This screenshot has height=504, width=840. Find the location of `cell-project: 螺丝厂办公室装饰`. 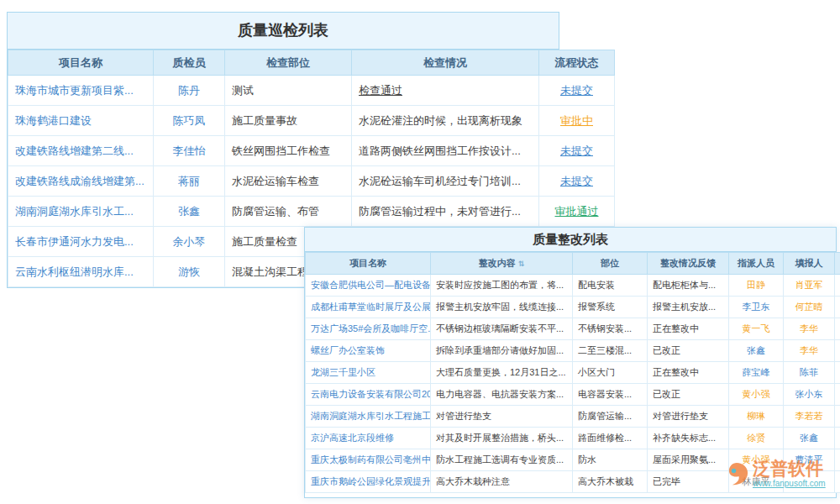

cell-project: 螺丝厂办公室装饰 is located at coordinates (368, 351).